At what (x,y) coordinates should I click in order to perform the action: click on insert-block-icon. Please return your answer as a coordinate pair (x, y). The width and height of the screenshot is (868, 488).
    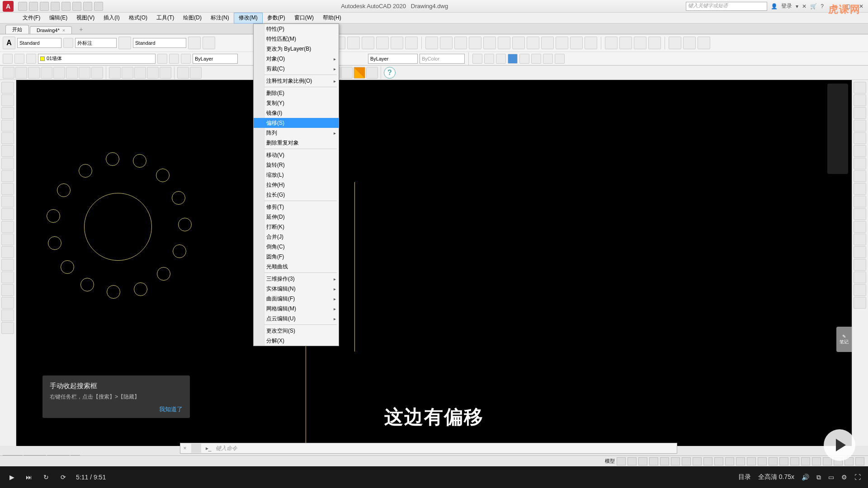
    Looking at the image, I should click on (8, 227).